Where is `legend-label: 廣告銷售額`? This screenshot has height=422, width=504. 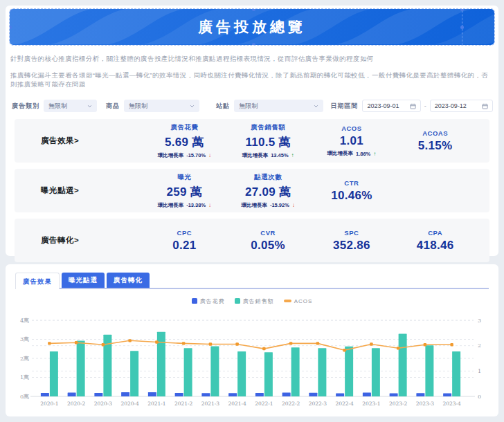 legend-label: 廣告銷售額 is located at coordinates (259, 302).